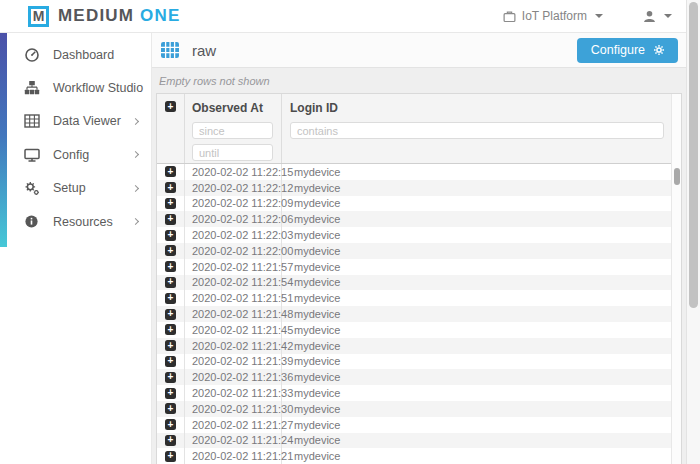 This screenshot has width=700, height=464. What do you see at coordinates (414, 204) in the screenshot?
I see `table-row: 2020-02-02 11:22:09 mydevice` at bounding box center [414, 204].